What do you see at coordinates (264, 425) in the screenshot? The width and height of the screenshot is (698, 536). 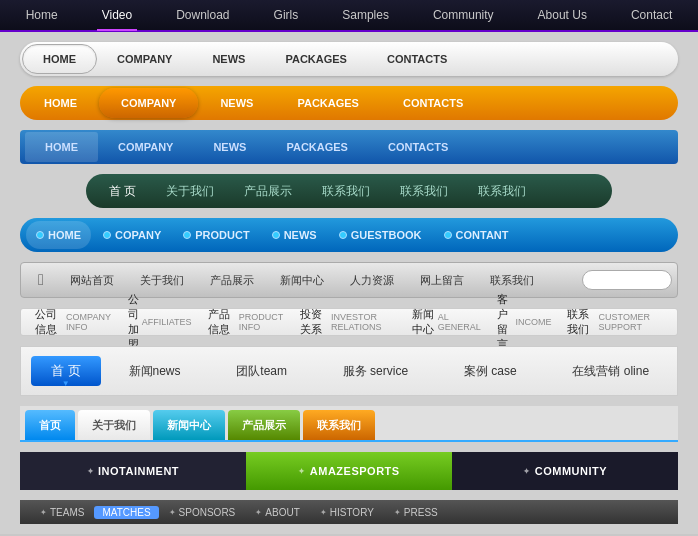 I see `tab9-products: 产品展示` at bounding box center [264, 425].